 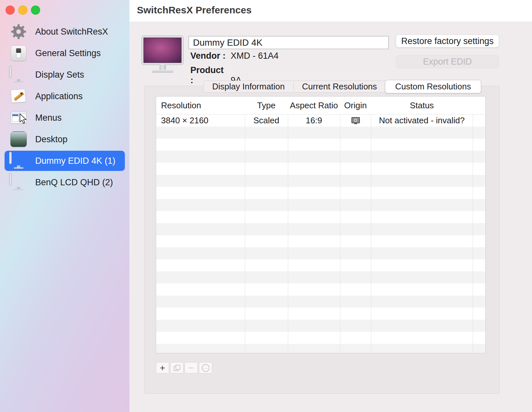 What do you see at coordinates (65, 53) in the screenshot?
I see `sidebar-item-general-settings: General Settings` at bounding box center [65, 53].